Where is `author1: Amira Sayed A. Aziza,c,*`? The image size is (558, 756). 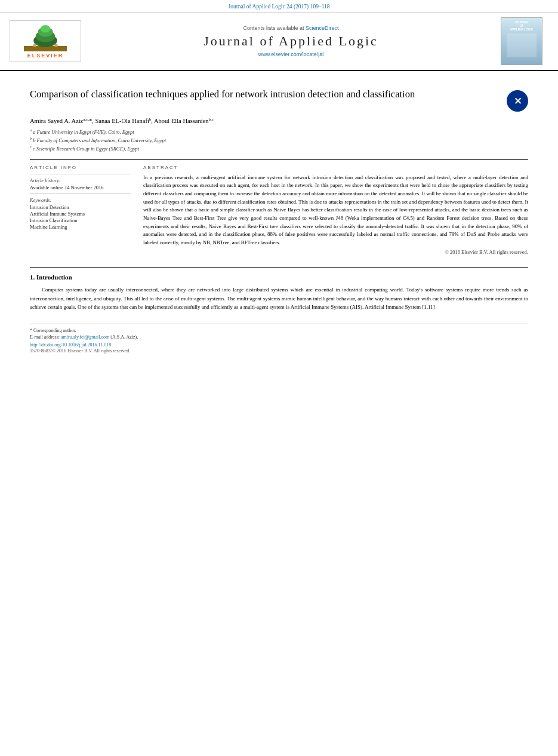 author1: Amira Sayed A. Aziza,c,* is located at coordinates (61, 121).